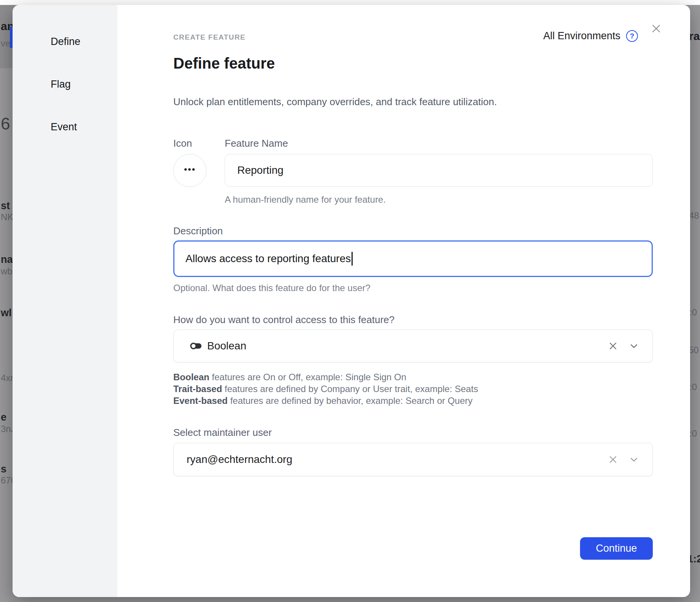 The height and width of the screenshot is (602, 700). I want to click on continue-button: Continue, so click(616, 549).